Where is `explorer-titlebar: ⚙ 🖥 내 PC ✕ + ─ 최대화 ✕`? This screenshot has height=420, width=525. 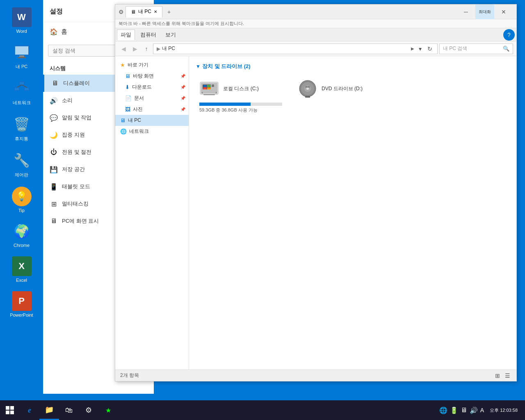
explorer-titlebar: ⚙ 🖥 내 PC ✕ + ─ 최대화 ✕ is located at coordinates (316, 12).